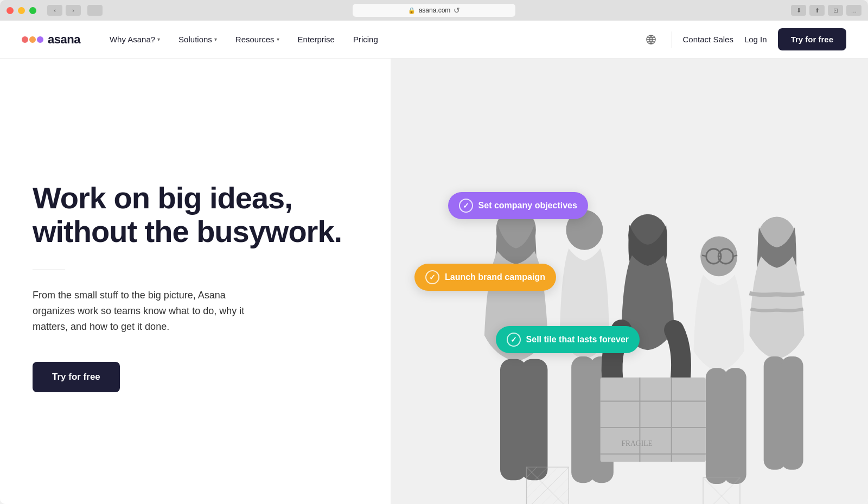 The height and width of the screenshot is (504, 868). Describe the element at coordinates (518, 206) in the screenshot. I see `task-badge-objectives: ✓ Set company objectives` at that location.